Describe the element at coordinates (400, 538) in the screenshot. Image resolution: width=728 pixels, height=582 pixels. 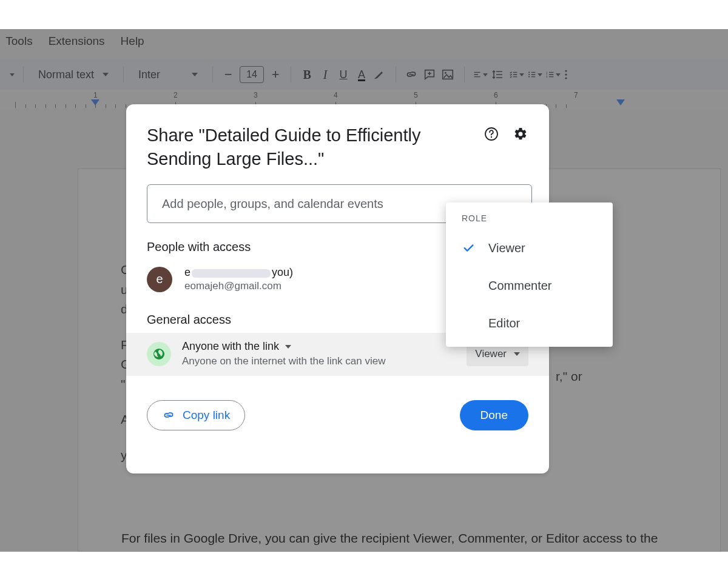
I see `document-text-below: For files in Google Drive, you can give …` at that location.